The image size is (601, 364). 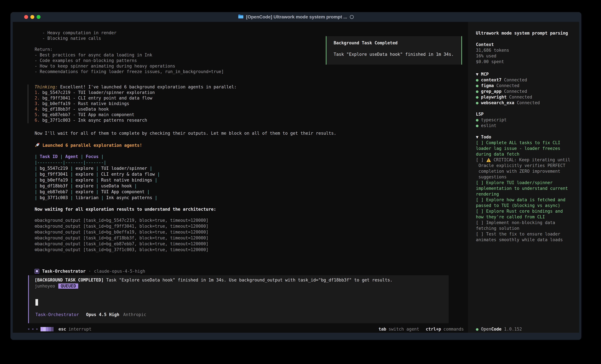 What do you see at coordinates (522, 33) in the screenshot?
I see `text-segment: Ultrawork mode system prompt parsing` at bounding box center [522, 33].